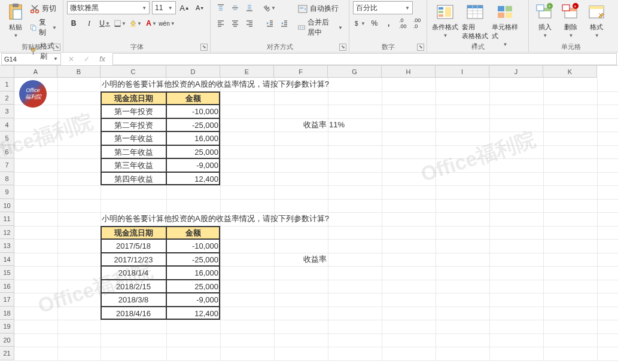  Describe the element at coordinates (133, 246) in the screenshot. I see `cell: 2017/5/18` at that location.